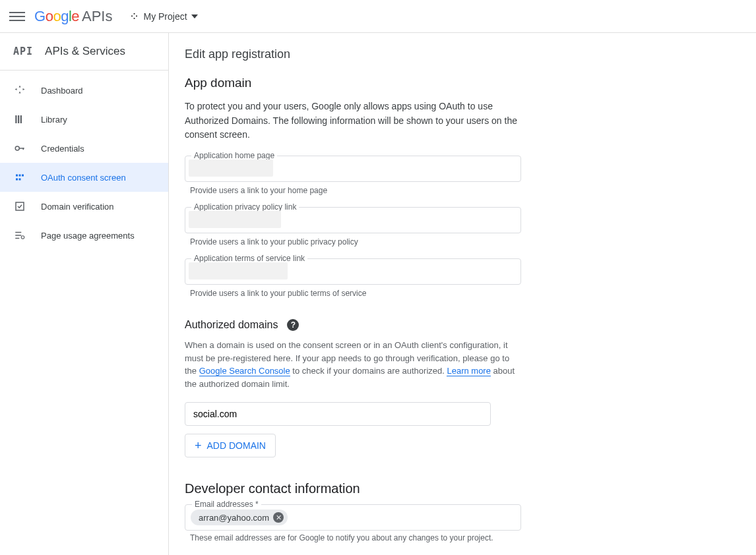 The height and width of the screenshot is (555, 756). I want to click on app-domain-description: To protect you and your users, Google on…, so click(353, 121).